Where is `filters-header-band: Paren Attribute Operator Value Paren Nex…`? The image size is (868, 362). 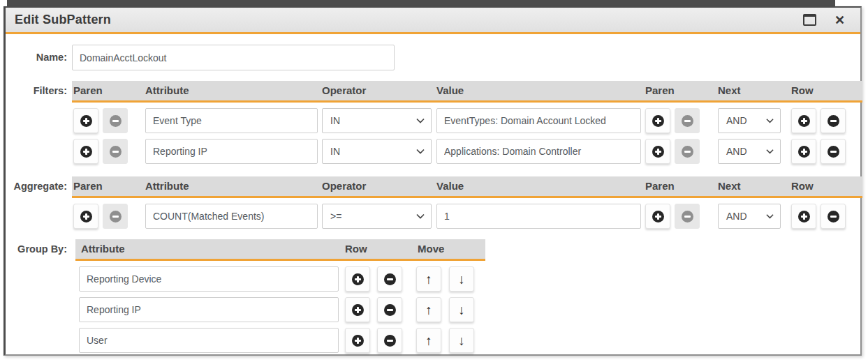
filters-header-band: Paren Attribute Operator Value Paren Nex… is located at coordinates (467, 92).